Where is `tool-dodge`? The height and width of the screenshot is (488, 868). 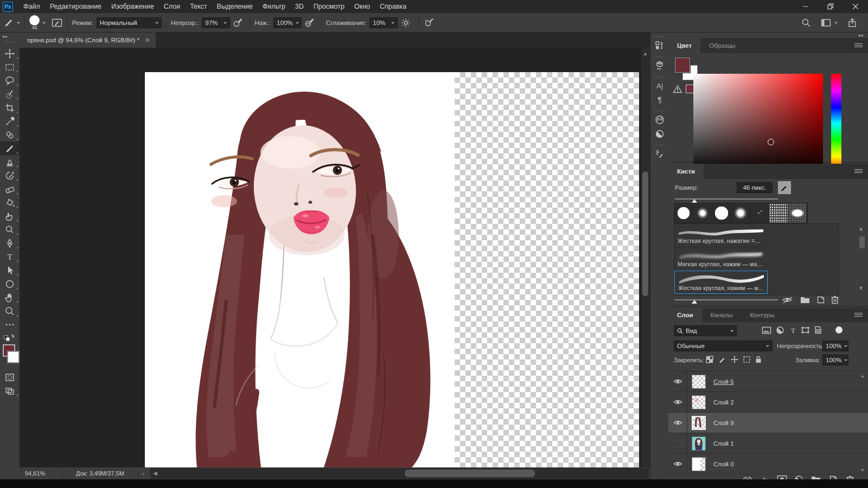 tool-dodge is located at coordinates (10, 230).